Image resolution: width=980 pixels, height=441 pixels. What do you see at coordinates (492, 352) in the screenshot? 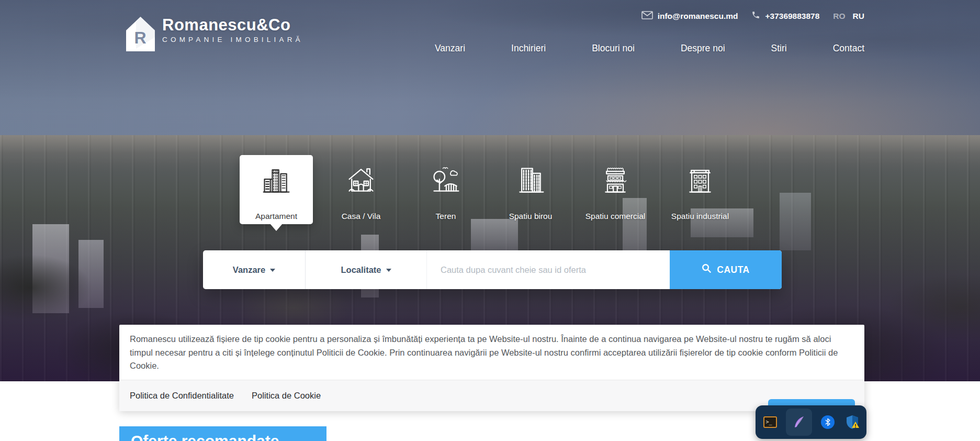
I see `cookie-message: Romanescu utilizează fișiere de tip cook…` at bounding box center [492, 352].